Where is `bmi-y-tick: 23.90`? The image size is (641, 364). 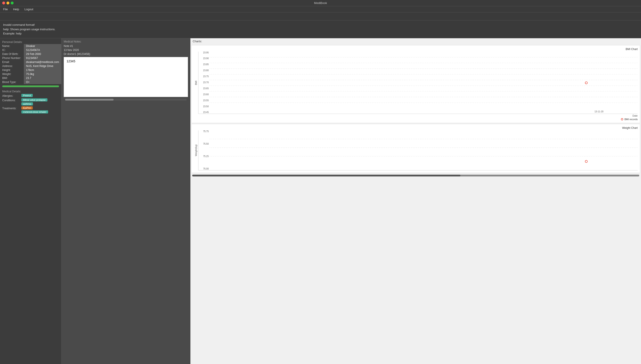
bmi-y-tick: 23.90 is located at coordinates (204, 58).